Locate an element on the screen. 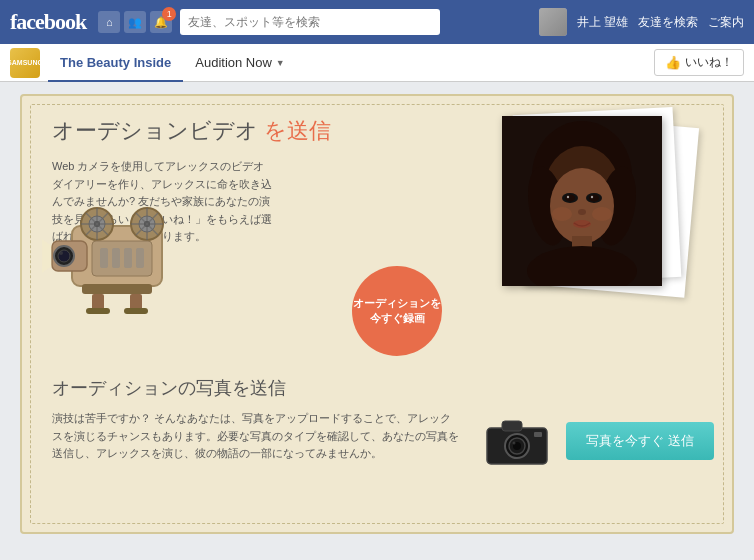  photo-front is located at coordinates (582, 201).